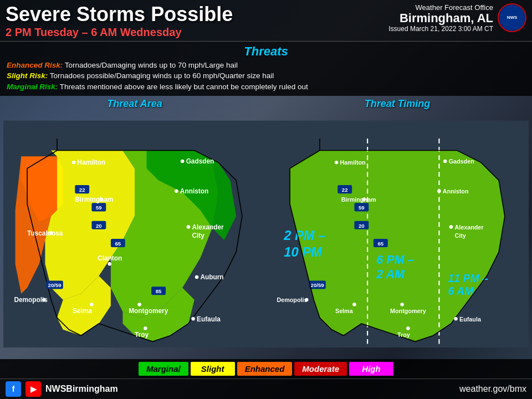 The image size is (532, 399). Describe the element at coordinates (266, 76) in the screenshot. I see `slight-risk-line: Slight Risk: Tornadoes possible/Damaging…` at that location.